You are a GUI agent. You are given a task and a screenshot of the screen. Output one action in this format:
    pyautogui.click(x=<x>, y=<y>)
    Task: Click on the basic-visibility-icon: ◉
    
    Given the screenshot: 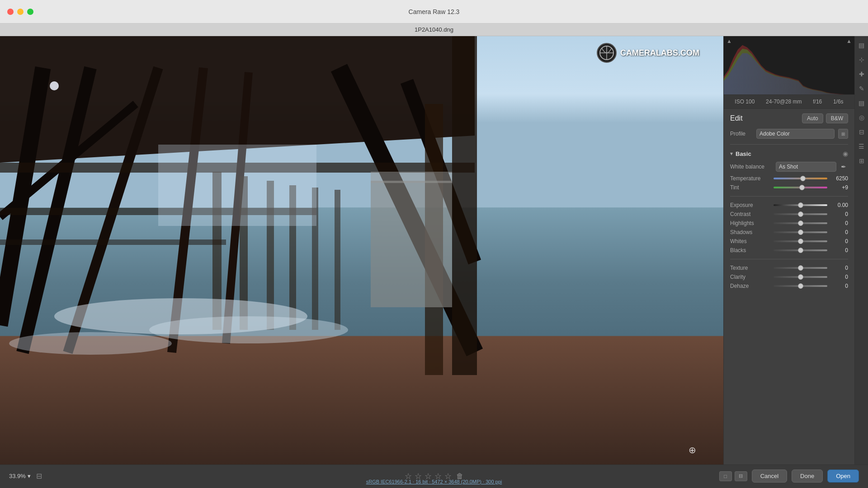 What is the action you would take?
    pyautogui.click(x=845, y=154)
    